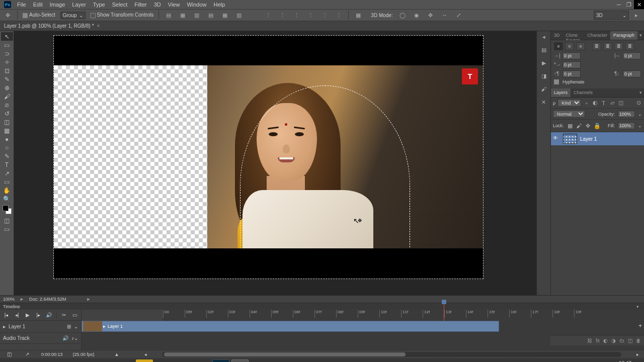 The height and width of the screenshot is (362, 644). What do you see at coordinates (7, 220) in the screenshot?
I see `quick-mask-icon: ◫` at bounding box center [7, 220].